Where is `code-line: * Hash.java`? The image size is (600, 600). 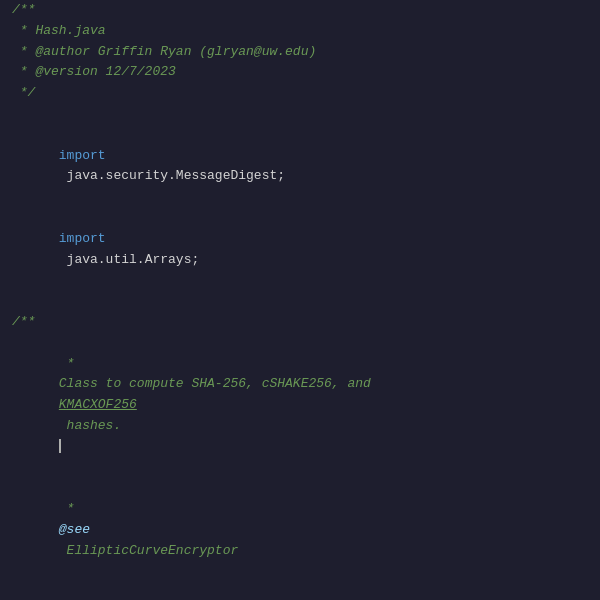 code-line: * Hash.java is located at coordinates (300, 32).